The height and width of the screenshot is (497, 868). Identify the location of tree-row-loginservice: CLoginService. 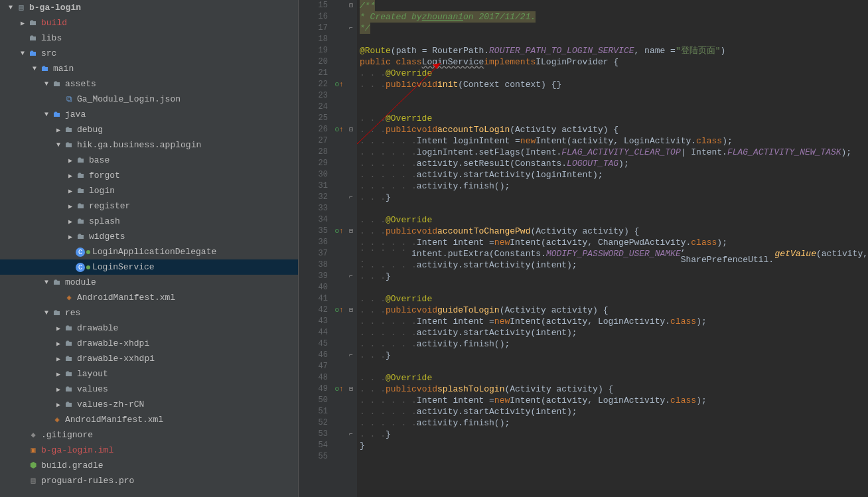
(149, 267).